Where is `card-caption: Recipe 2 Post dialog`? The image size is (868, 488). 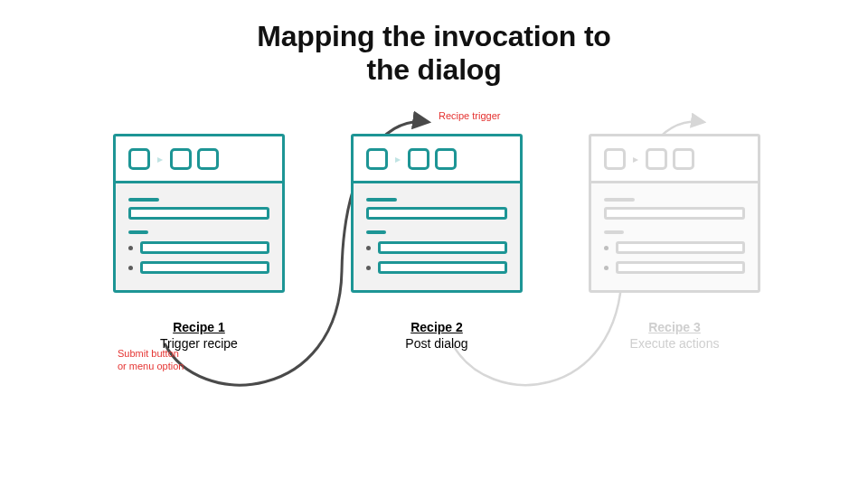
card-caption: Recipe 2 Post dialog is located at coordinates (437, 335).